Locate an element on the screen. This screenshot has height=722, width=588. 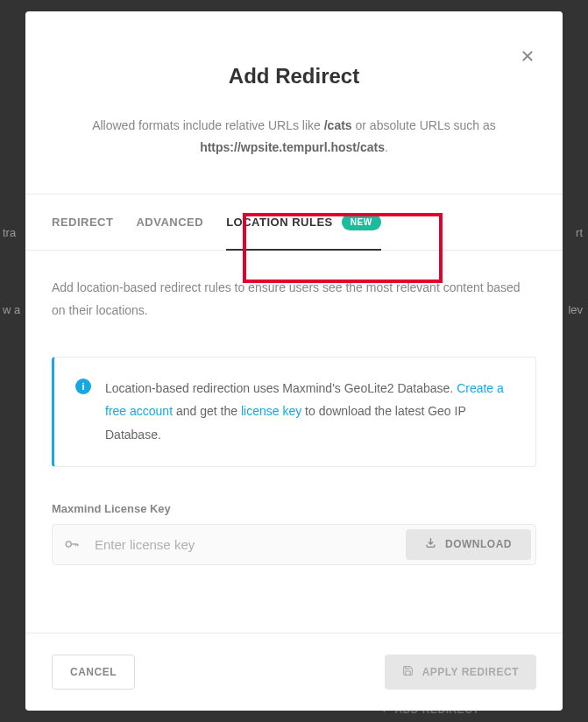
background-text: tra is located at coordinates (9, 233).